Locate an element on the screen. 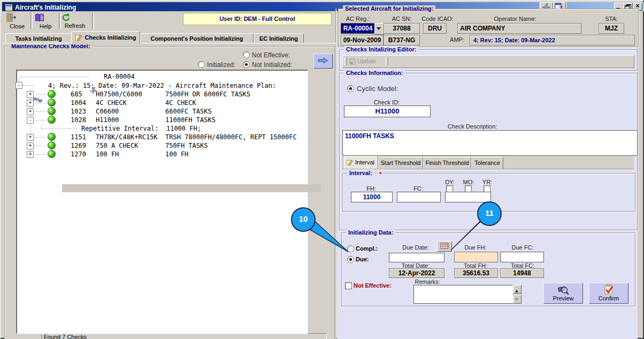  help-book-icon: ? is located at coordinates (45, 18).